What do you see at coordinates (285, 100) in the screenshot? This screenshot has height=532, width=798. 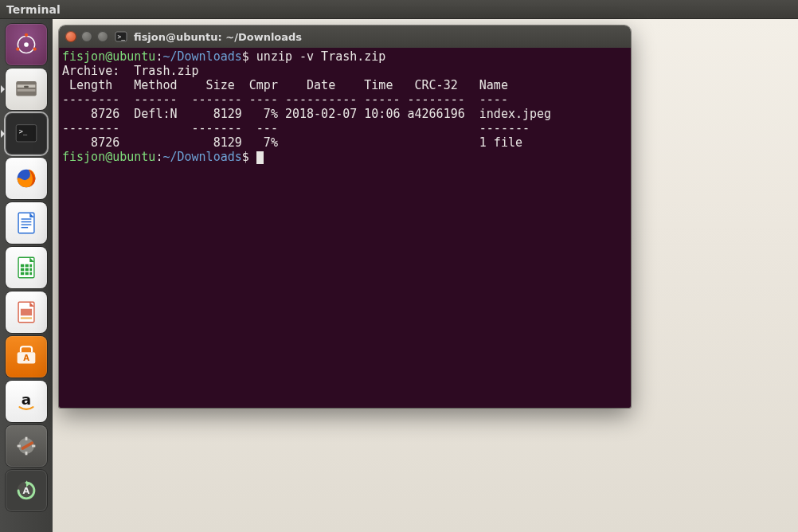 I see `unzip-rule-top: -------- ------ ------- ---- ---------- …` at bounding box center [285, 100].